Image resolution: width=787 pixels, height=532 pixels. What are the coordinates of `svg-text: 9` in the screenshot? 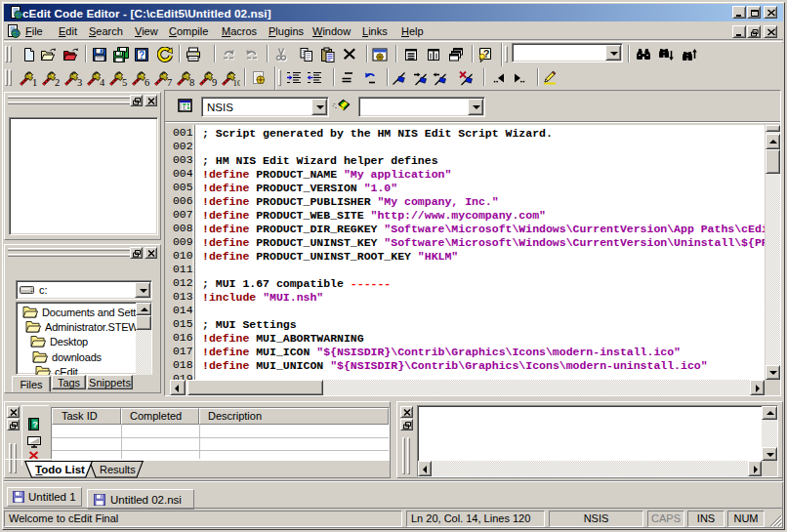 It's located at (215, 82).